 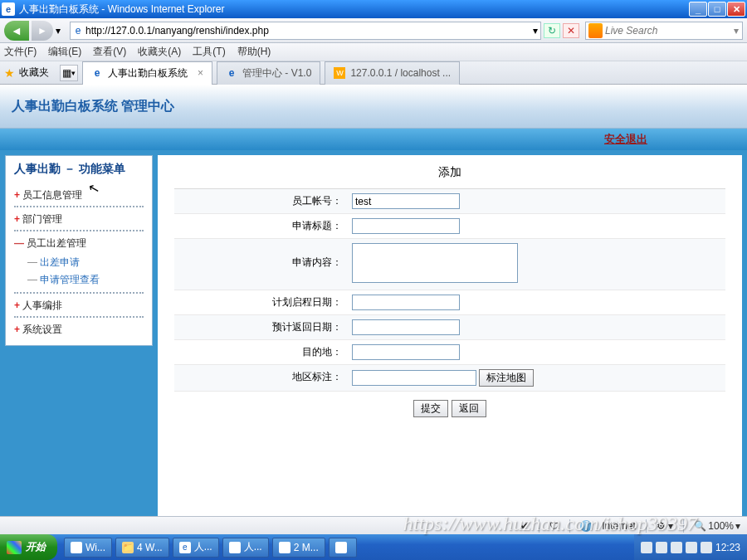 I want to click on tab-inactive-2: W 127.0.0.1 / localhost ..., so click(x=392, y=73).